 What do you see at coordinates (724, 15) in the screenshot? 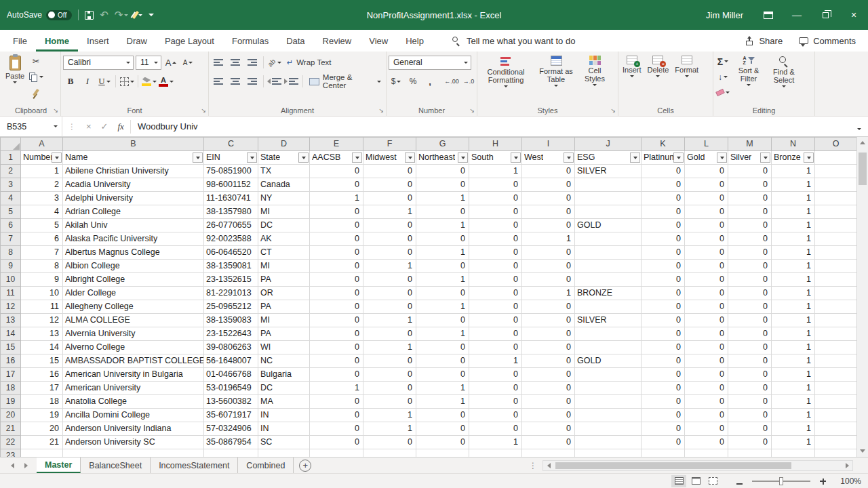
I see `user-name: Jim Miller` at bounding box center [724, 15].